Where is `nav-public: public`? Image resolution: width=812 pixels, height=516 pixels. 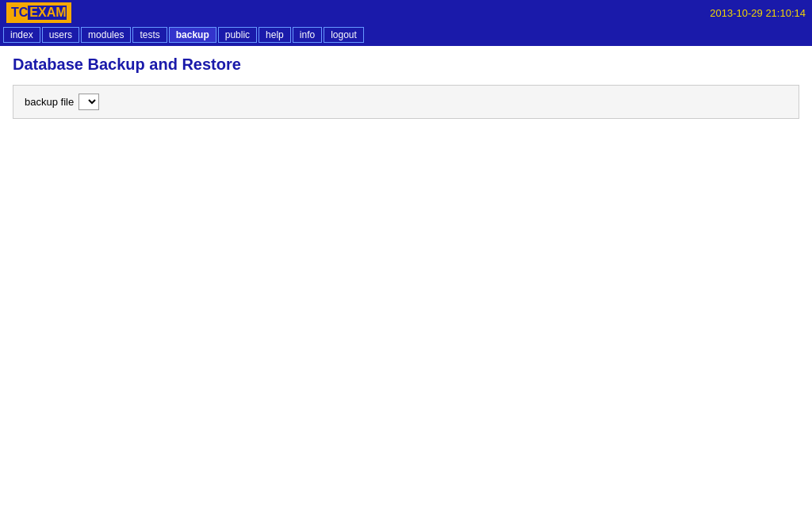
nav-public: public is located at coordinates (238, 35).